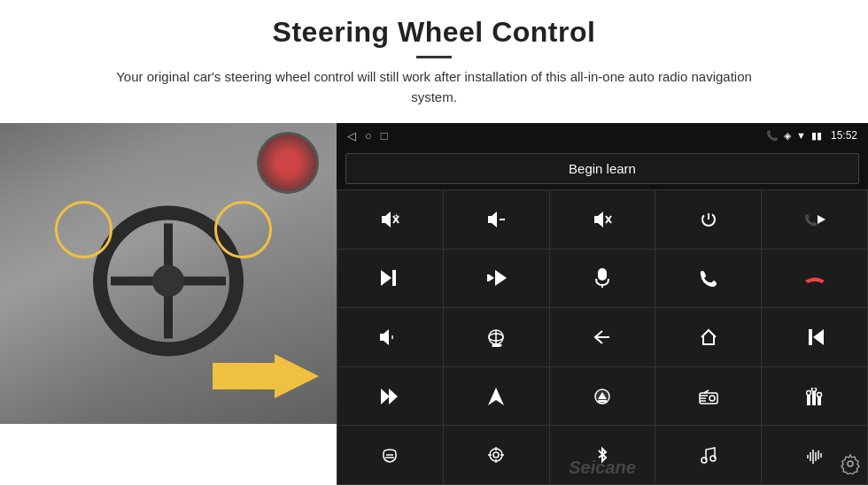 Image resolution: width=868 pixels, height=485 pixels. What do you see at coordinates (811, 135) in the screenshot?
I see `status-right-area: 📞 ◈ ▼ ▮▮ 15:52` at bounding box center [811, 135].